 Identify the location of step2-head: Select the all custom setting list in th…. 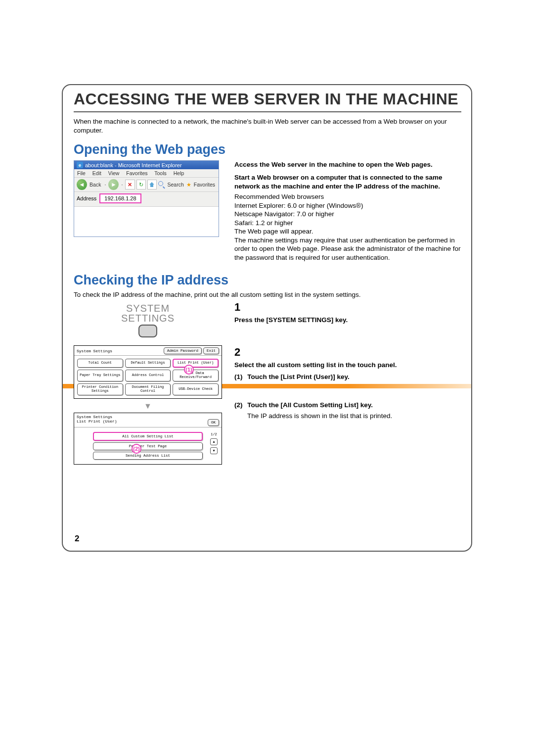
(348, 365).